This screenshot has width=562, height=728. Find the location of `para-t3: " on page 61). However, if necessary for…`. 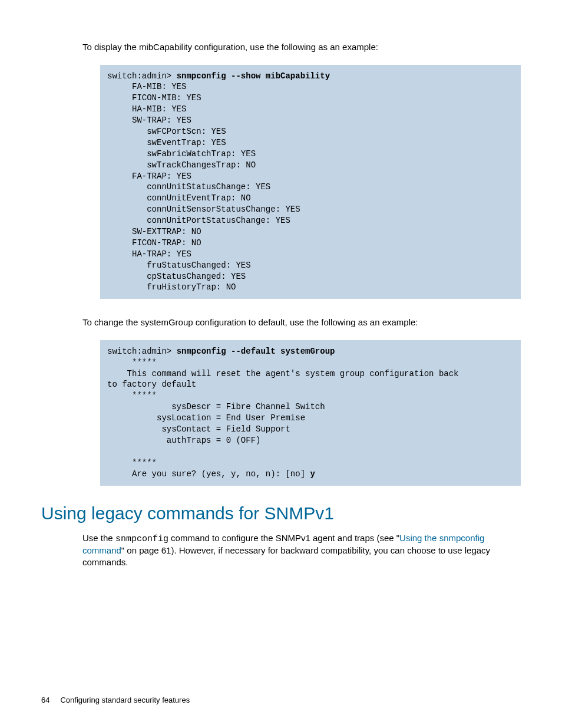

para-t3: " on page 61). However, if necessary for… is located at coordinates (286, 556).